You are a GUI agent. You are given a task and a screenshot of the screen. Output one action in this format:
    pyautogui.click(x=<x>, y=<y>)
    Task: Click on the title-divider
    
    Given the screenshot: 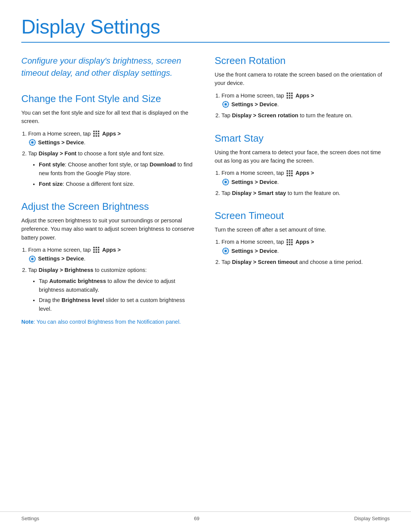 What is the action you would take?
    pyautogui.click(x=206, y=42)
    